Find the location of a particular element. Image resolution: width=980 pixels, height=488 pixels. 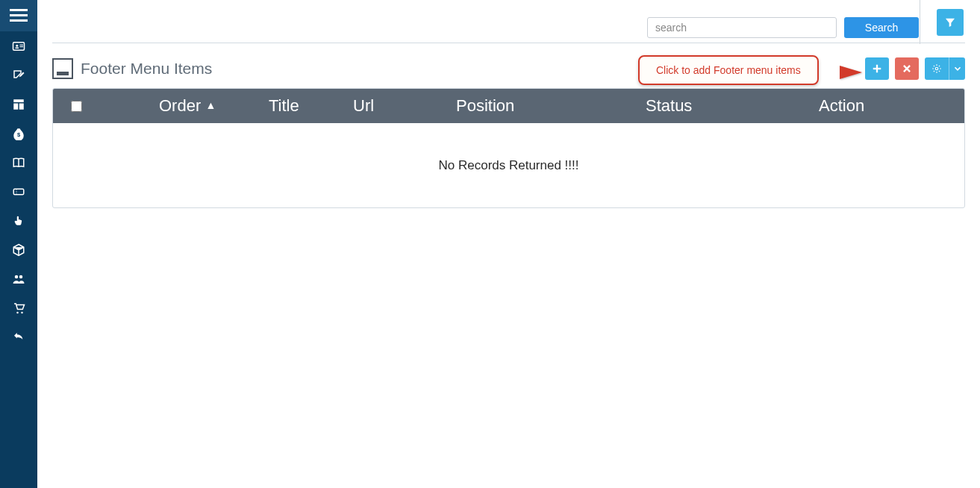

settings-dropdown-button is located at coordinates (957, 69).